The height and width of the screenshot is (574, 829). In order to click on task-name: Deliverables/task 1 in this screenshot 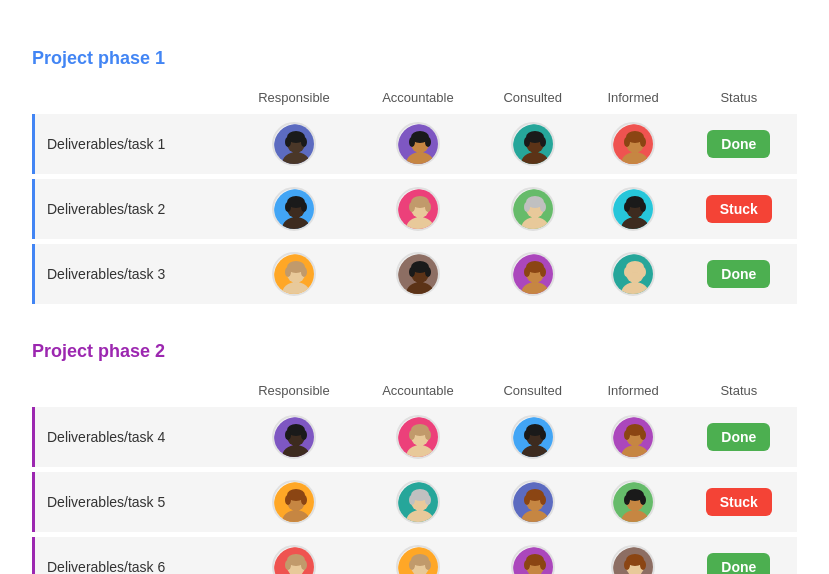, I will do `click(132, 144)`.